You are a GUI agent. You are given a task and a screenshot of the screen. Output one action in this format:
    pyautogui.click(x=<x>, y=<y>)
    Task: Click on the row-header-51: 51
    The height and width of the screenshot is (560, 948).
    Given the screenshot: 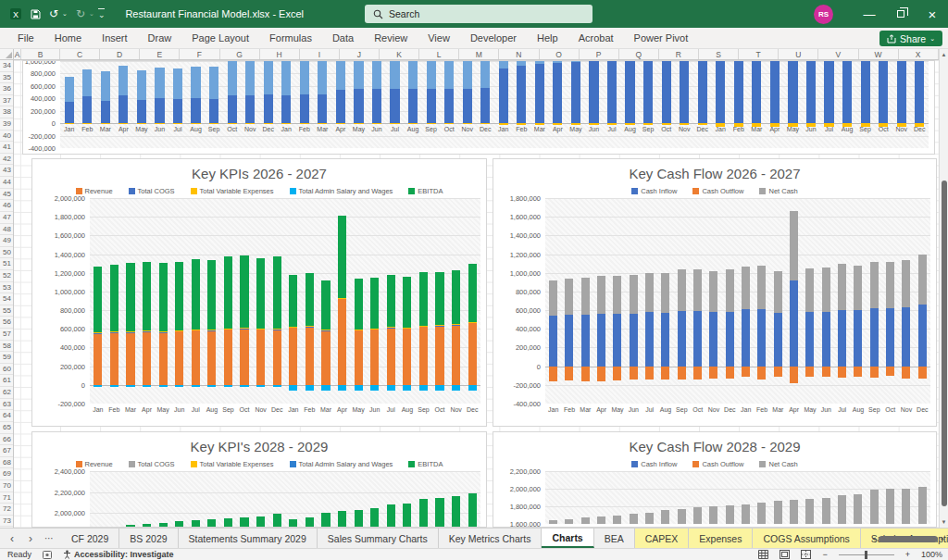 What is the action you would take?
    pyautogui.click(x=6, y=265)
    